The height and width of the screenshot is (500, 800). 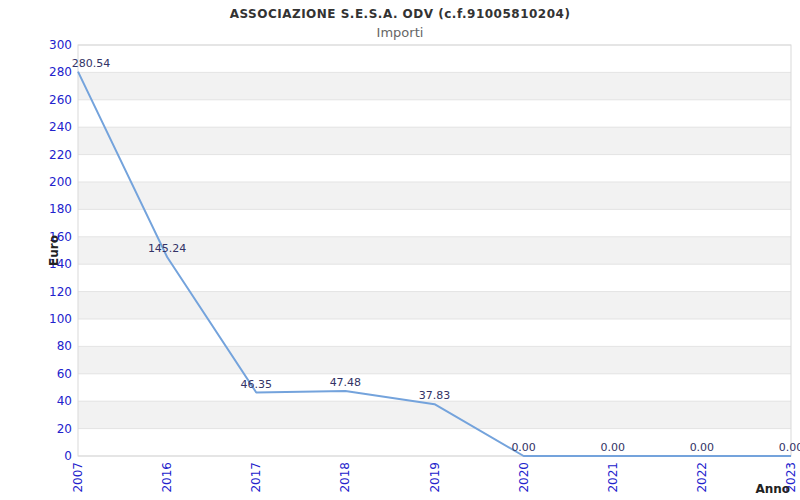 What do you see at coordinates (60, 155) in the screenshot?
I see `y-tick-label: 220` at bounding box center [60, 155].